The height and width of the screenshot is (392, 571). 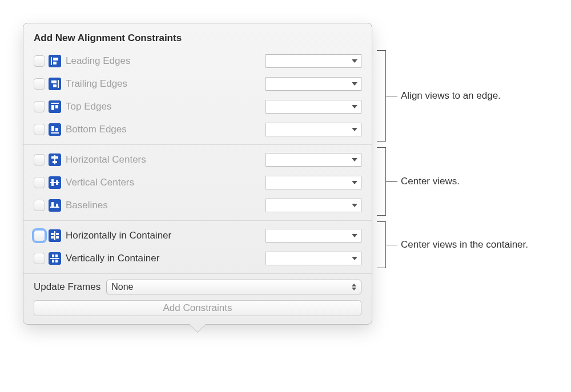 I want to click on update-frames-value: None, so click(x=122, y=287).